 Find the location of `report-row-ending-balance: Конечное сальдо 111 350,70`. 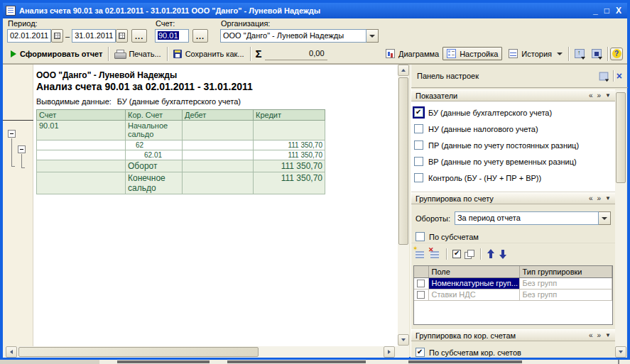

report-row-ending-balance: Конечное сальдо 111 350,70 is located at coordinates (181, 183).